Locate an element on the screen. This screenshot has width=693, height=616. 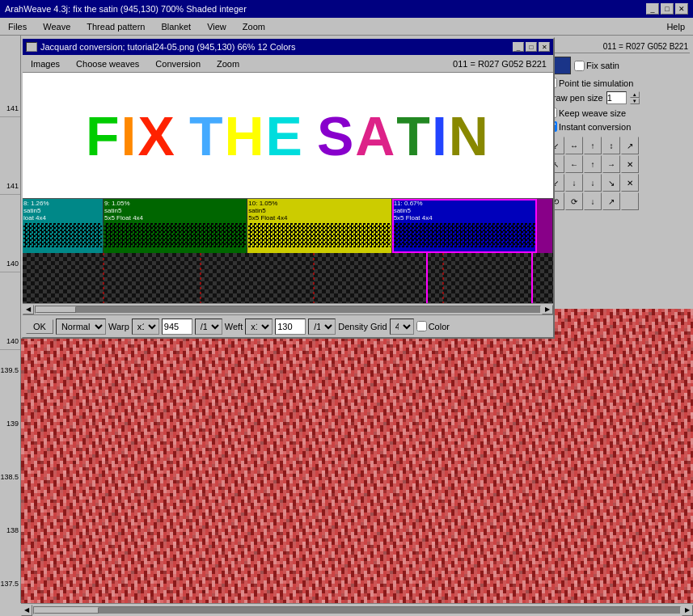
strip-9-weave: satin5 is located at coordinates (175, 210).